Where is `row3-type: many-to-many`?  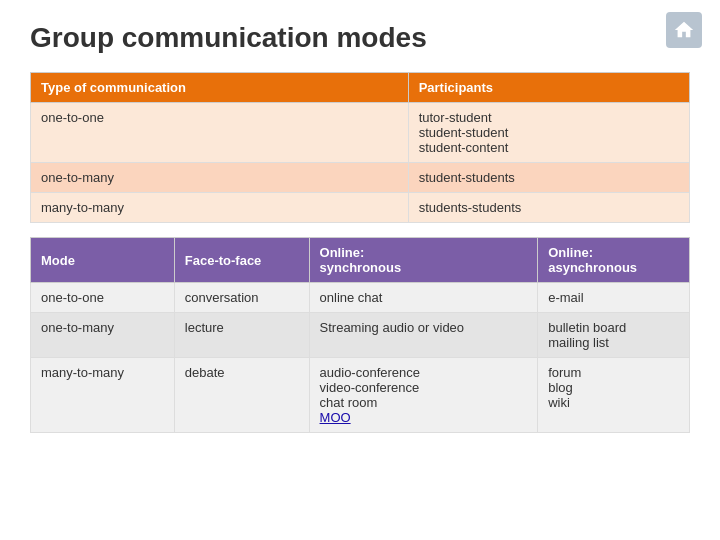
row3-type: many-to-many is located at coordinates (220, 208).